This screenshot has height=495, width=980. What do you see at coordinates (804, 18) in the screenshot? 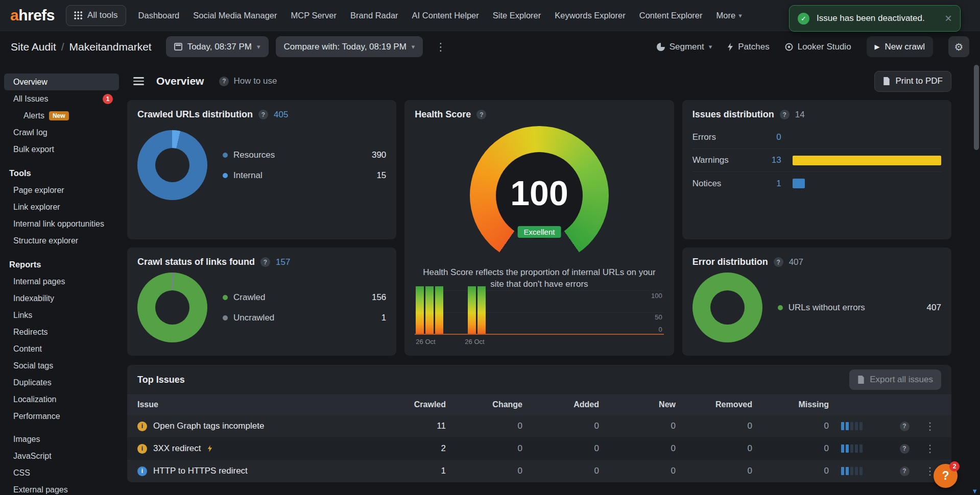
I see `success-check-icon` at bounding box center [804, 18].